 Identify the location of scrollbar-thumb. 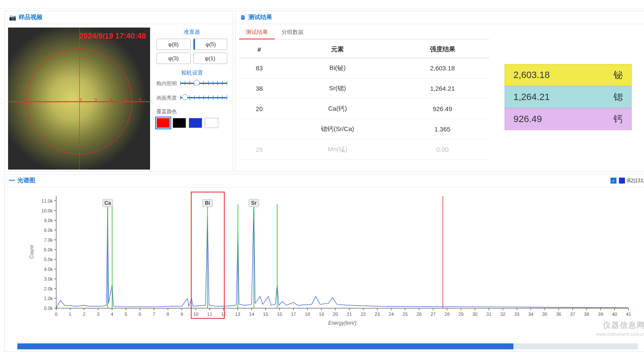
(265, 346).